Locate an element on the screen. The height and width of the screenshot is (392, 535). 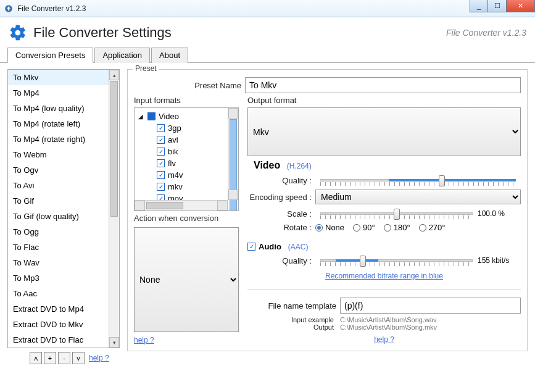
formats-vscrollbar is located at coordinates (233, 154).